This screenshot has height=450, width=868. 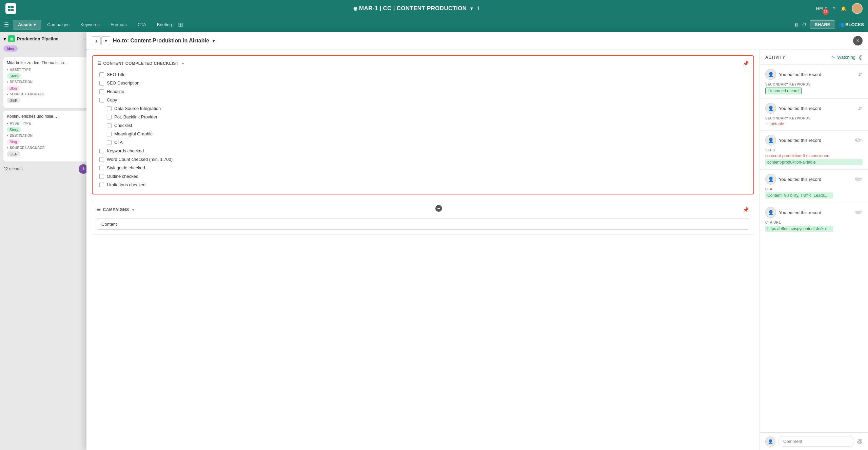 What do you see at coordinates (814, 220) in the screenshot?
I see `activity-item: 👤 You edited this record 40m CTA URL htt…` at bounding box center [814, 220].